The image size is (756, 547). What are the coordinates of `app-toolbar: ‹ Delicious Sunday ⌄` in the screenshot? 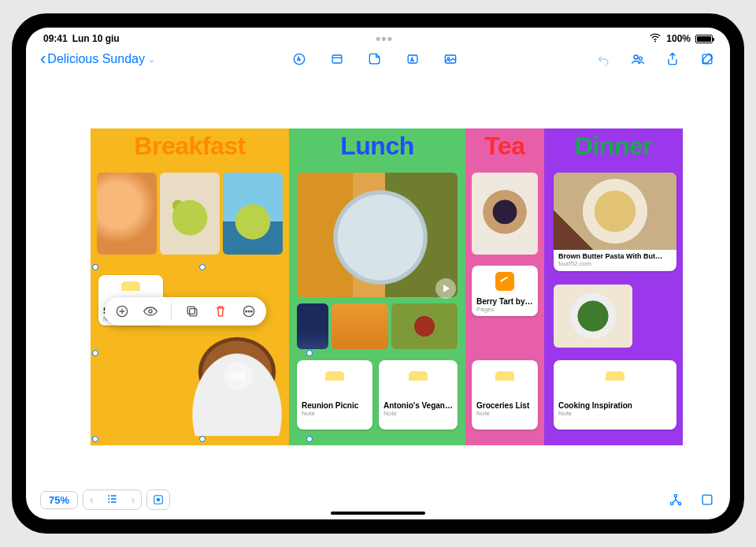 It's located at (378, 59).